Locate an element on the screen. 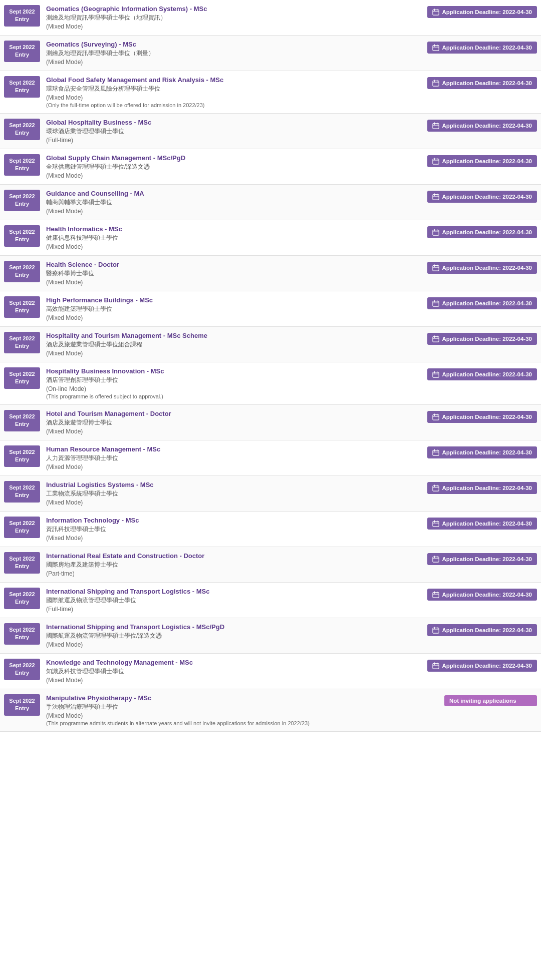  program-title-chinese: 測繪及地理資訊學理學碩士學位（測量） is located at coordinates (234, 53).